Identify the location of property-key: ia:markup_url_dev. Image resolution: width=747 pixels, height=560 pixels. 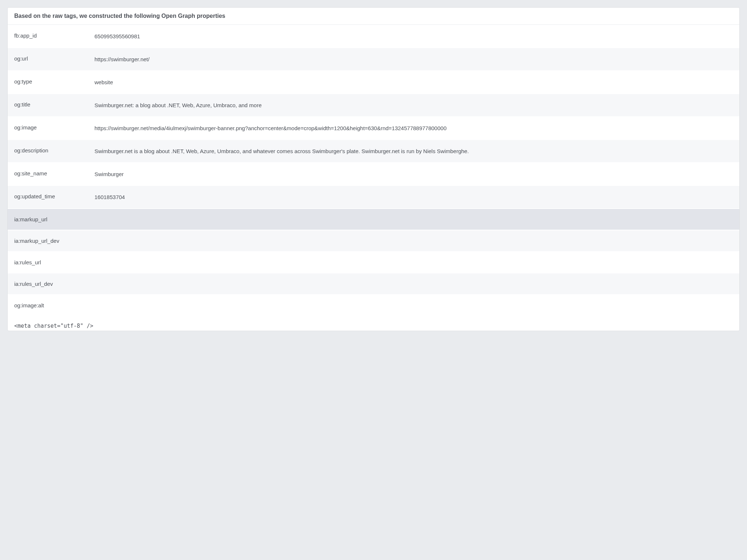
(54, 241).